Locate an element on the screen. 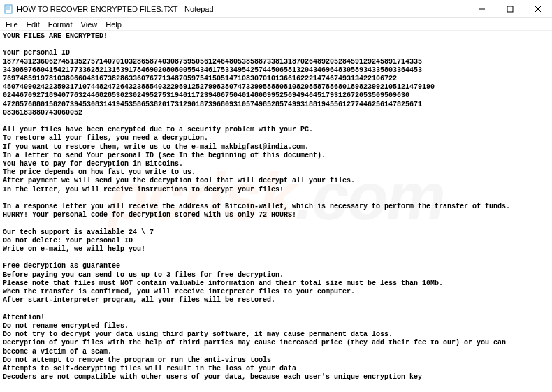 The height and width of the screenshot is (392, 552). menu-help: Help is located at coordinates (113, 24).